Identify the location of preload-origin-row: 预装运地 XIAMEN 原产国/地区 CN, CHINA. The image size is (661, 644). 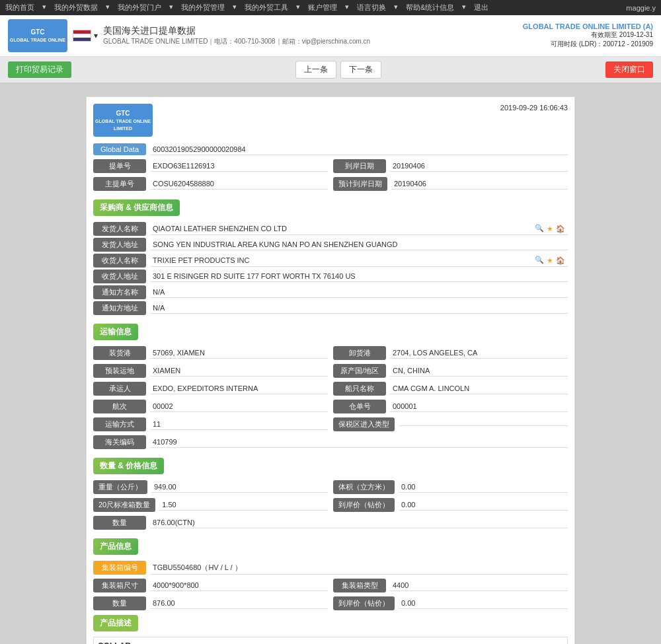
(330, 371).